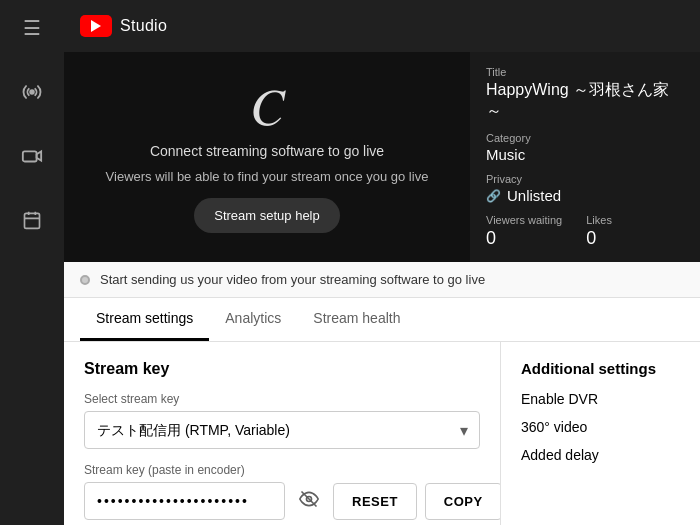 Image resolution: width=700 pixels, height=525 pixels. I want to click on logo: Studio, so click(124, 26).